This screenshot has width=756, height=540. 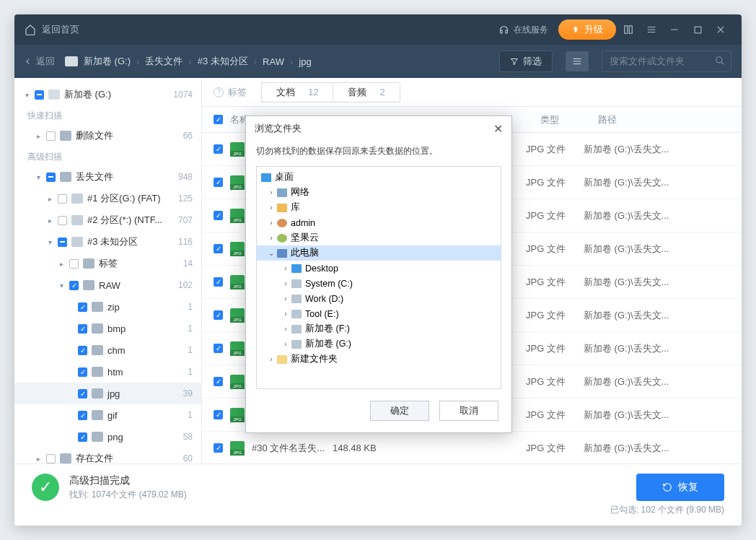 I want to click on layout-button, so click(x=628, y=30).